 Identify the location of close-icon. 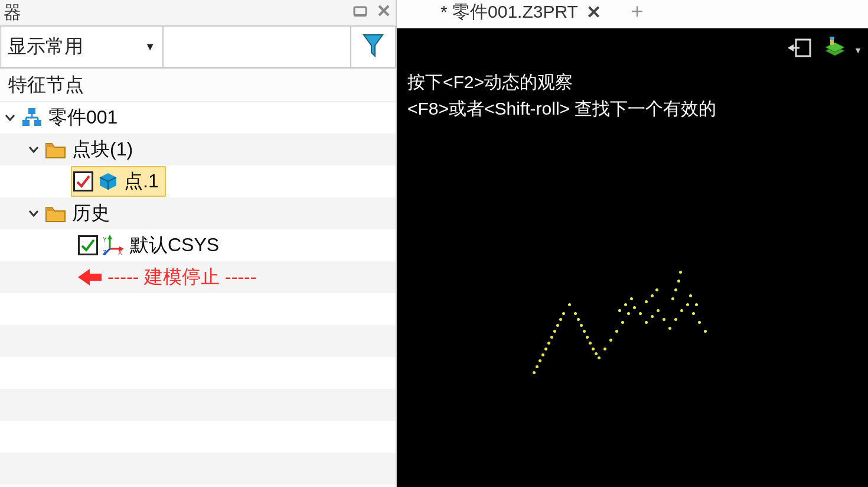
(384, 13).